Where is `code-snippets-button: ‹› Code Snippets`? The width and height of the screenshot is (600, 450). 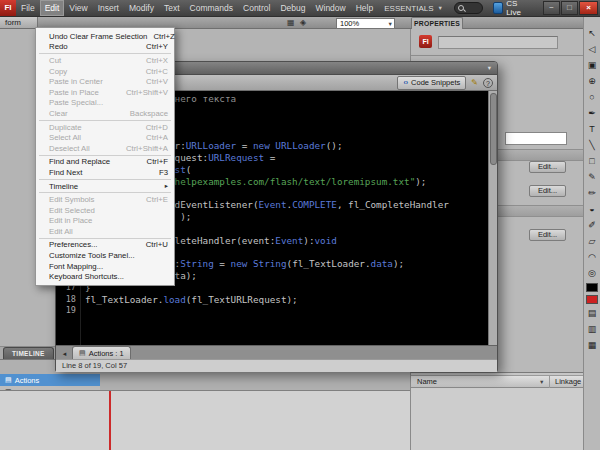 code-snippets-button: ‹› Code Snippets is located at coordinates (432, 83).